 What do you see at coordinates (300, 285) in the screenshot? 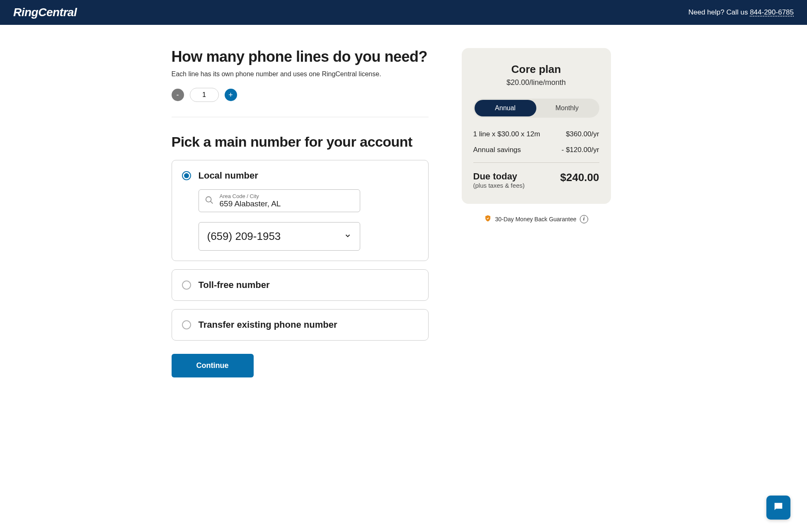
I see `option-tollfree-number: Toll-free number` at bounding box center [300, 285].